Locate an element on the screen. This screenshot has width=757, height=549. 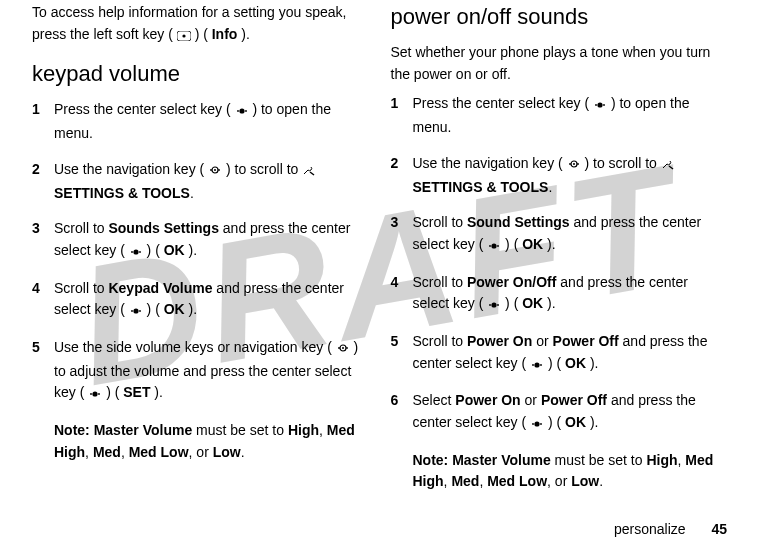
list-item: 6 Select Power On or Power Off and press… is located at coordinates (558, 412).